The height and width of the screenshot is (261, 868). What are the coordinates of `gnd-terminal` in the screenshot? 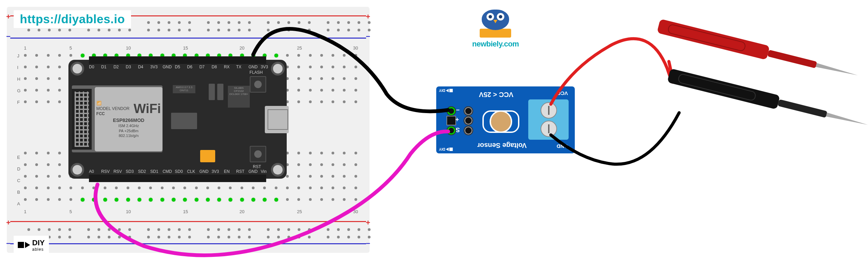 It's located at (549, 129).